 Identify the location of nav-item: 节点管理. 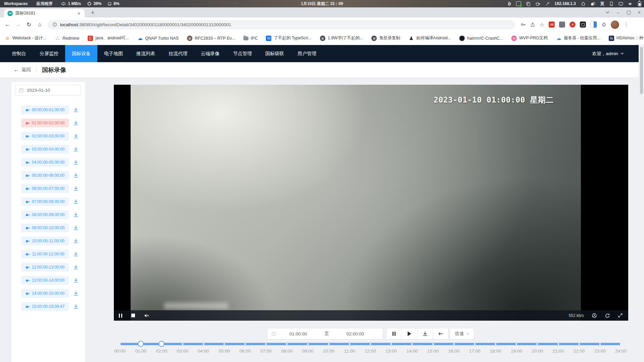
(242, 54).